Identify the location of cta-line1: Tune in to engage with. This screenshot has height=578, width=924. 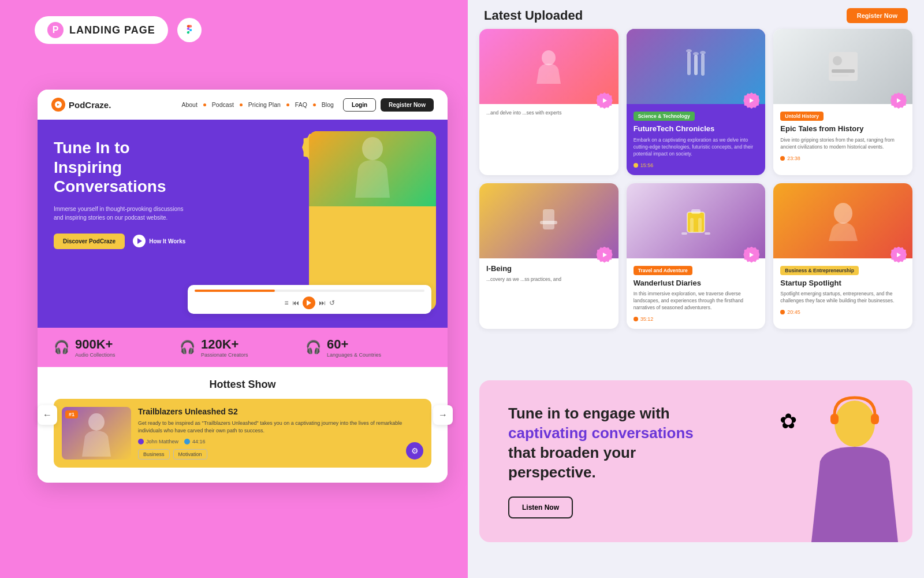
(589, 413).